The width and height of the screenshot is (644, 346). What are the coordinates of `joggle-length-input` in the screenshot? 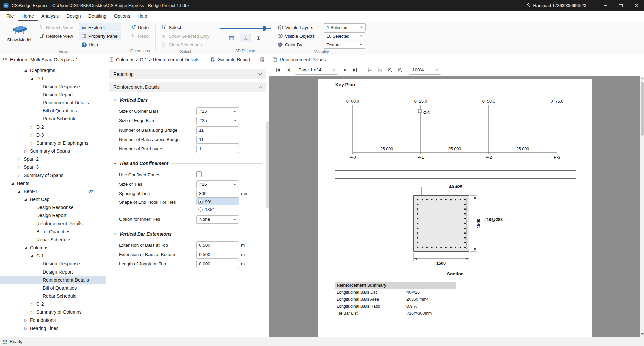 It's located at (218, 264).